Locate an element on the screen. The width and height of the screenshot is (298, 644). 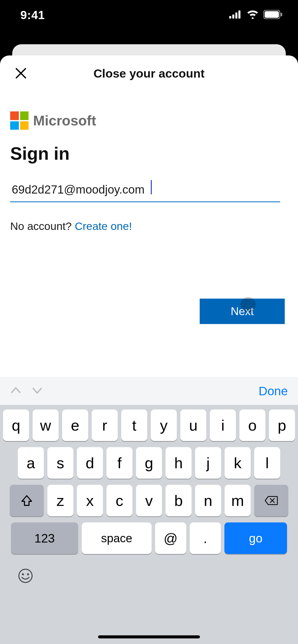
key-l: l is located at coordinates (267, 463).